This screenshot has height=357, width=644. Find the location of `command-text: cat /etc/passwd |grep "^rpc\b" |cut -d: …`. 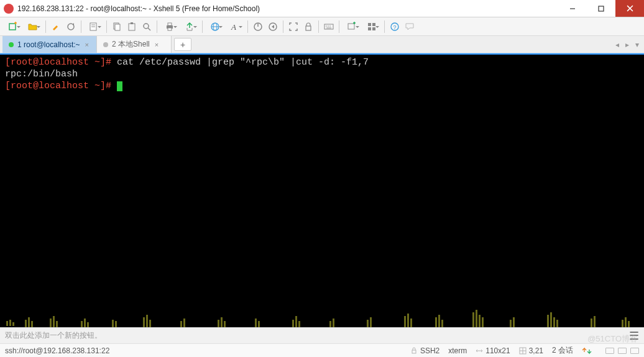

command-text: cat /etc/passwd |grep "^rpc\b" |cut -d: … is located at coordinates (242, 62).